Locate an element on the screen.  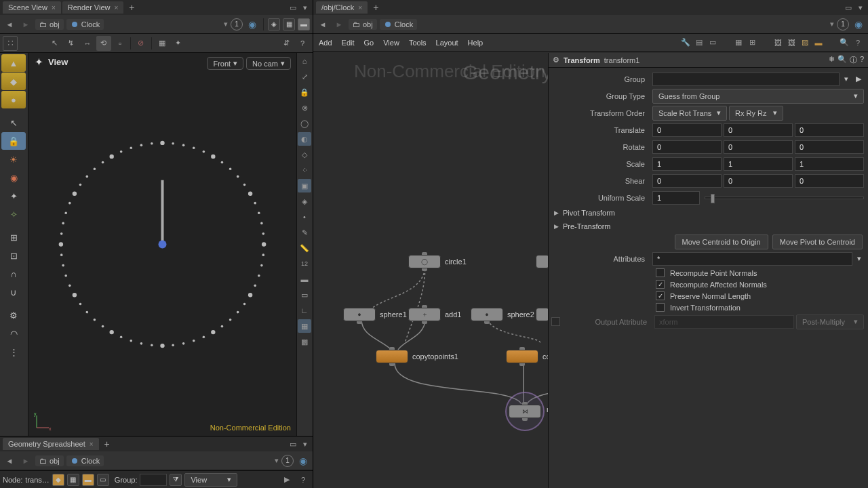
shading-icon: ◐ is located at coordinates (304, 139).